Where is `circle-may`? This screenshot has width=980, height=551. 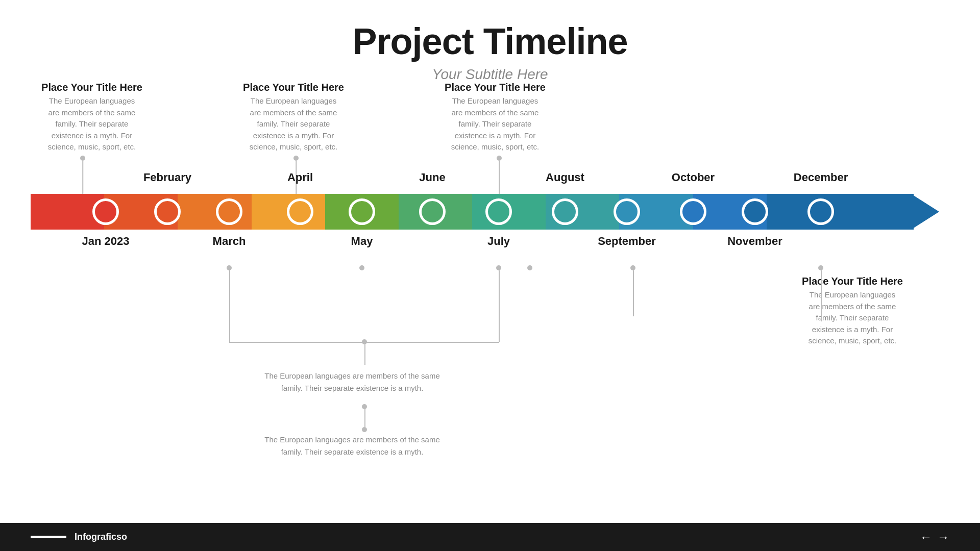 circle-may is located at coordinates (362, 212).